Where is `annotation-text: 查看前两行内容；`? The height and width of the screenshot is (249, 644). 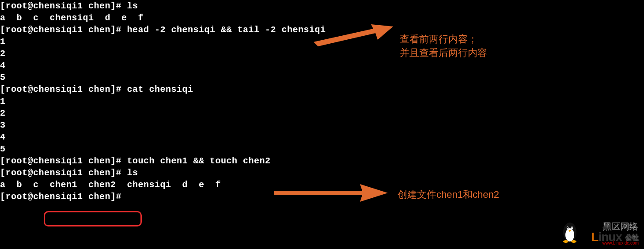
annotation-text: 查看前两行内容； is located at coordinates (443, 40).